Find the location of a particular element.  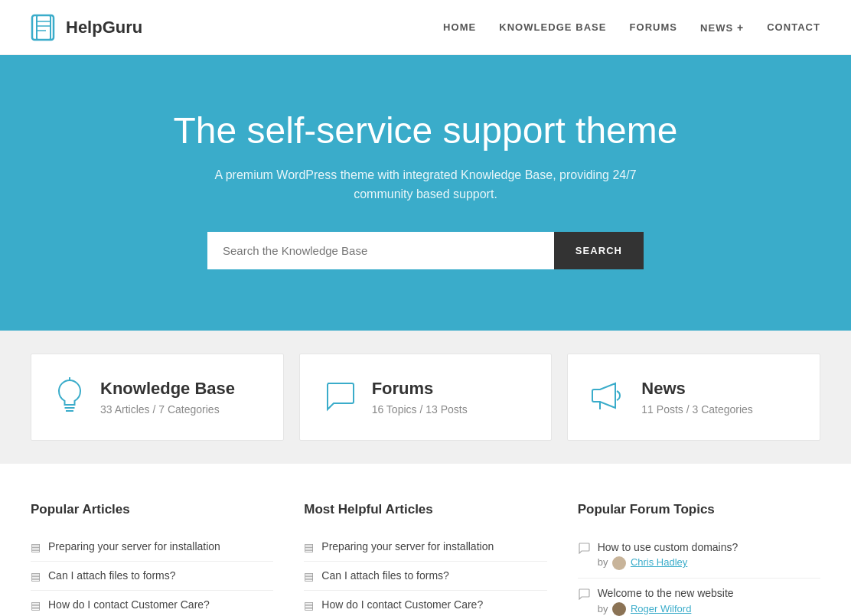

forum-topics-list: How to use custom domains? by Chris Hadl… is located at coordinates (699, 574).